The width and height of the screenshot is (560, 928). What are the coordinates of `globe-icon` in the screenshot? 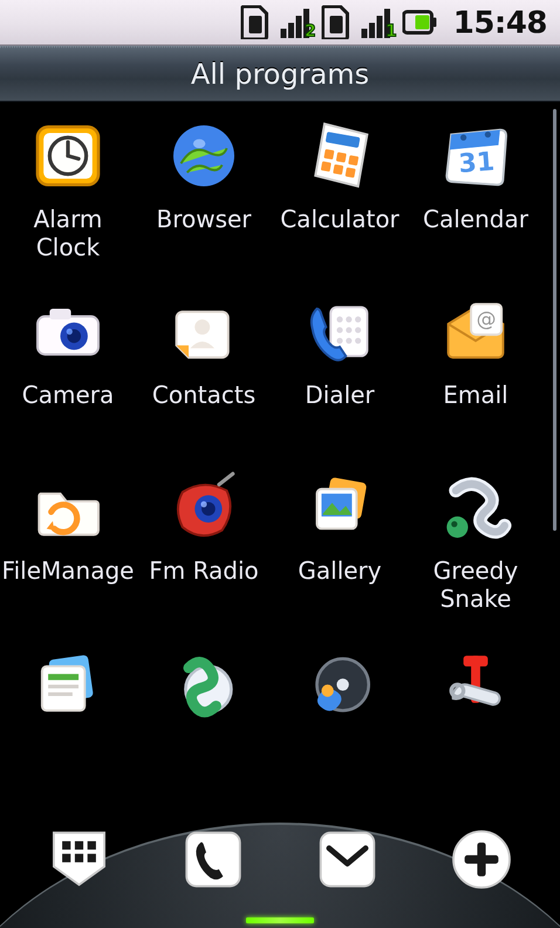 It's located at (204, 156).